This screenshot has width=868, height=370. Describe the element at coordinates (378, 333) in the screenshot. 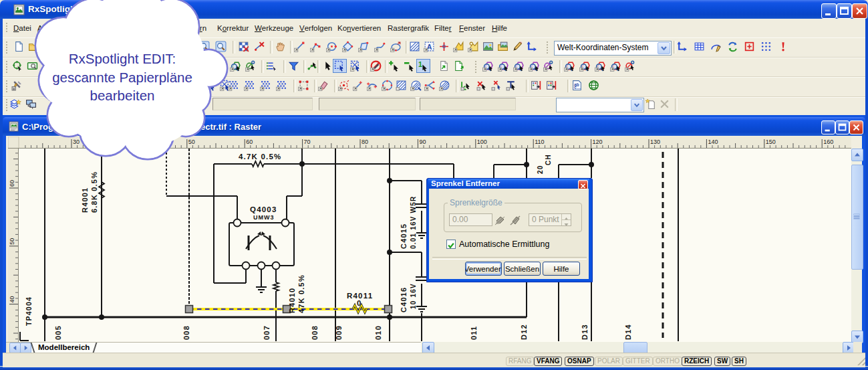

I see `svg-text: 010` at that location.